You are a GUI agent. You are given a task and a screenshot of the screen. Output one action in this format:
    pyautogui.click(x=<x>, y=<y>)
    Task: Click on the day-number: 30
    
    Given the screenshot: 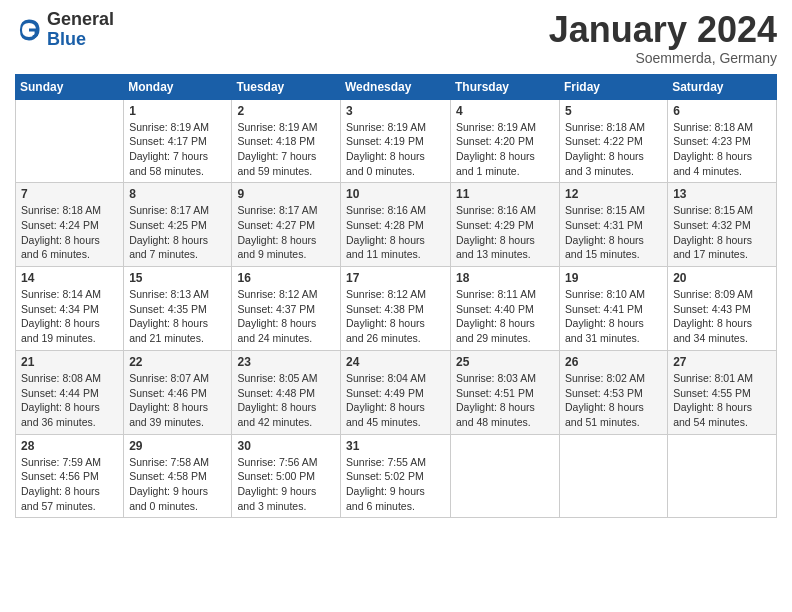 What is the action you would take?
    pyautogui.click(x=286, y=446)
    